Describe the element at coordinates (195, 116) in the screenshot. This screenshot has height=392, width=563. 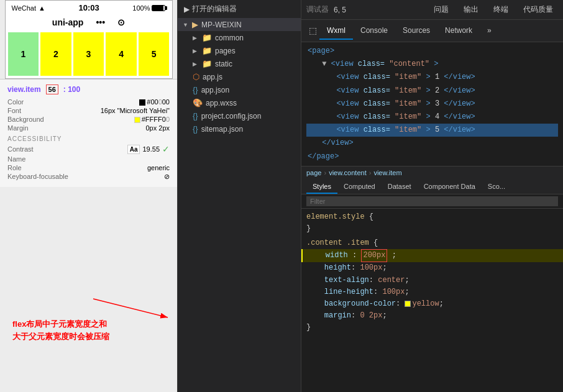
I see `projectconfig-file-icon: {}` at that location.